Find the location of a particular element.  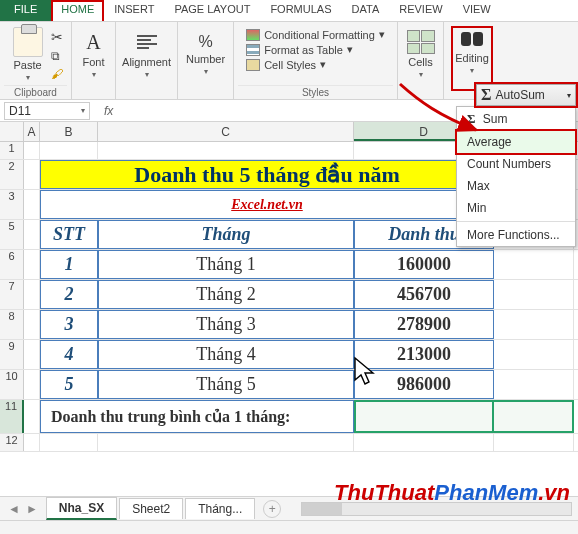

autosum-min: Min is located at coordinates (516, 208).